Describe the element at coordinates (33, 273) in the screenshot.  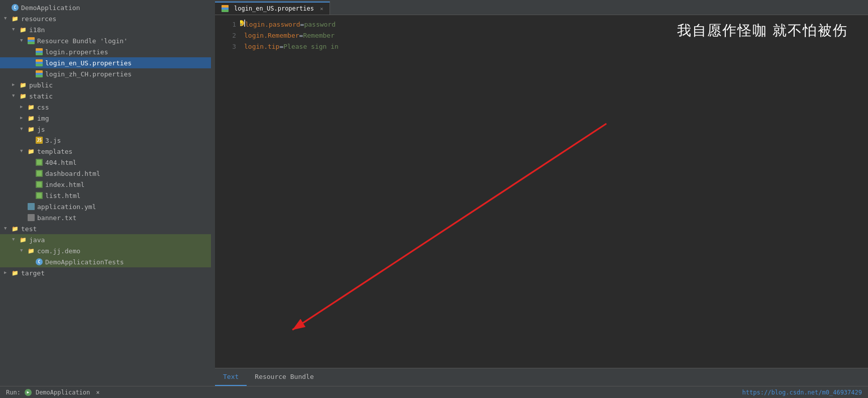
I see `sidebar-item-label: target` at that location.